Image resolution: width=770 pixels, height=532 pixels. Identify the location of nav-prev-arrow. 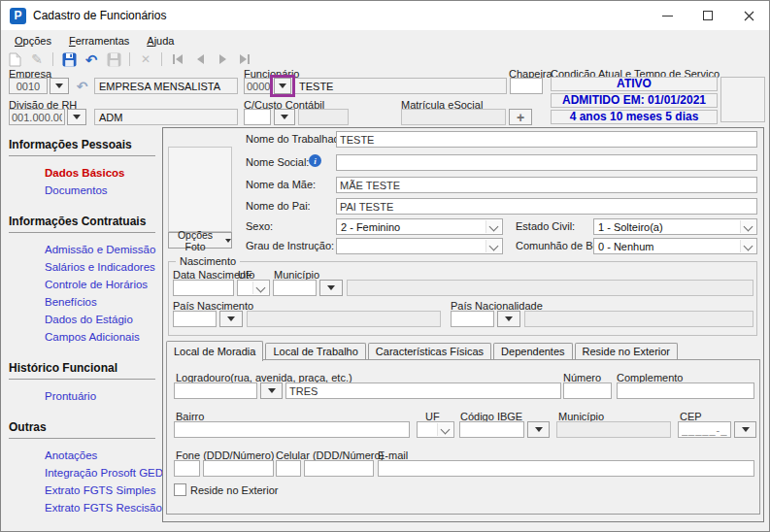
(200, 59).